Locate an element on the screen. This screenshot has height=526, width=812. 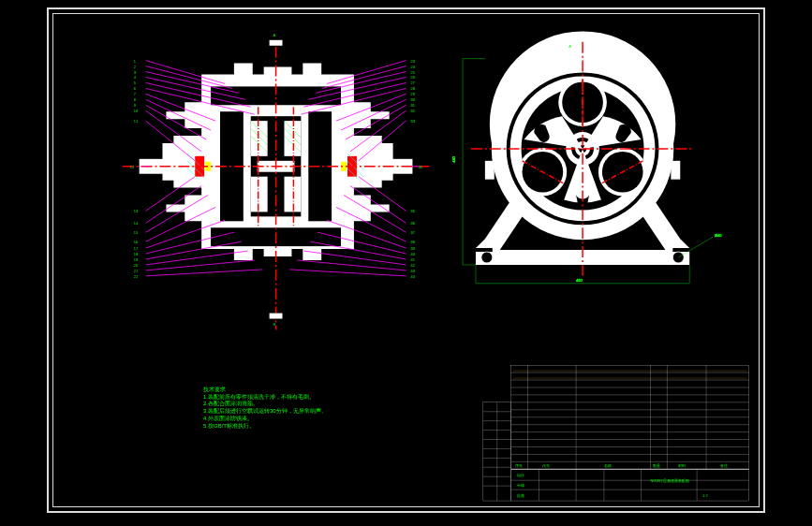
tb-designed: 设计 is located at coordinates (521, 475).